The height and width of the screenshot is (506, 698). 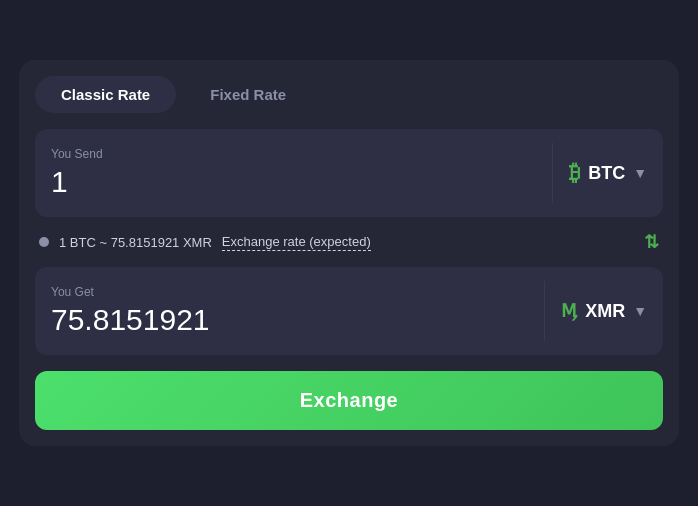 I want to click on get-left: You Get 75.8151921, so click(x=298, y=311).